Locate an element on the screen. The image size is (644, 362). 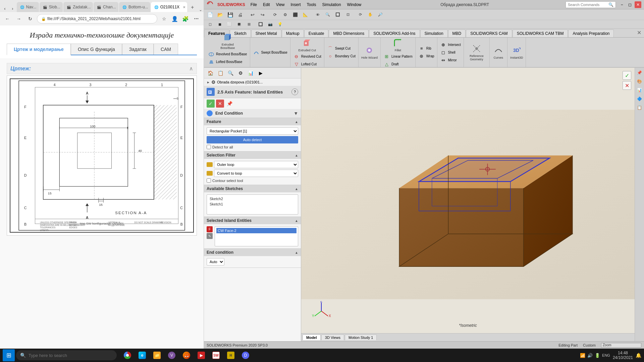
sw-hole-wizard: Hole Wizard is located at coordinates (370, 52).